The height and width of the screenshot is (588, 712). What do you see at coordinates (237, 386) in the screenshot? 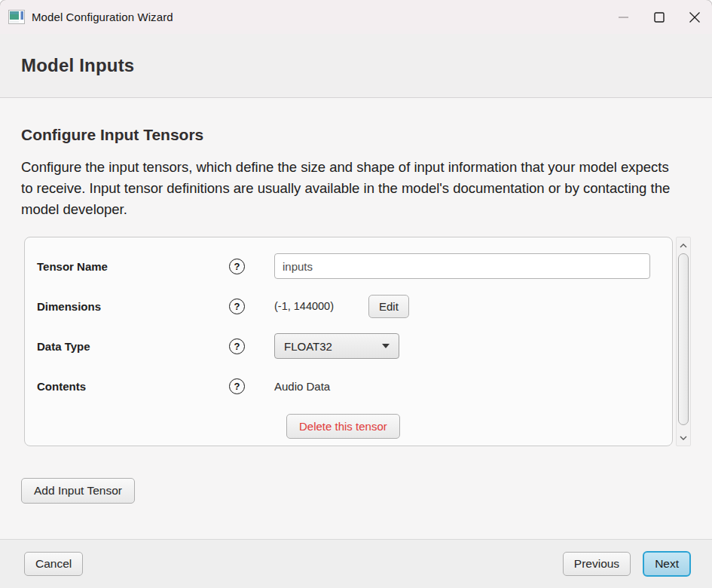
I see `contents-help-icon: ?` at bounding box center [237, 386].